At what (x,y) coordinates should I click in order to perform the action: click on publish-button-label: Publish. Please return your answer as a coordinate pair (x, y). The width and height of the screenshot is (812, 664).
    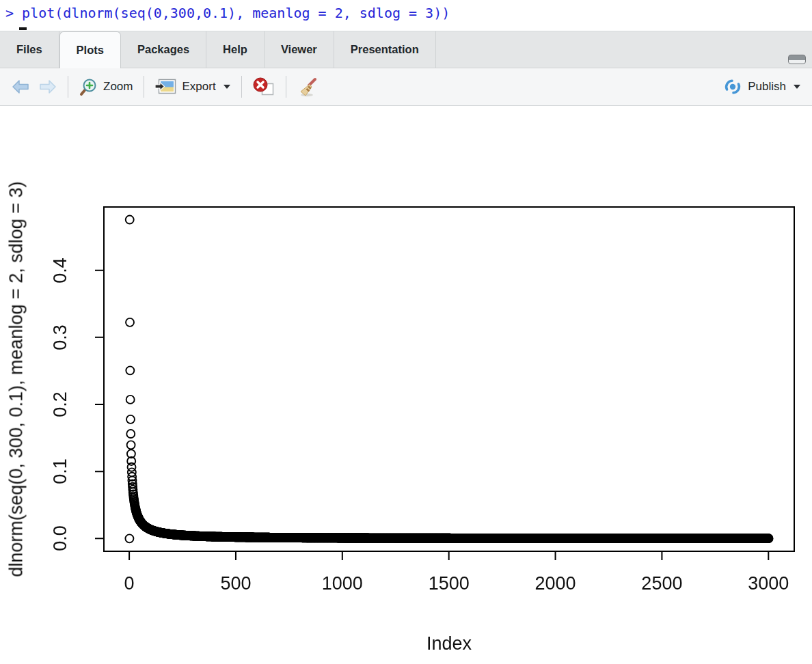
    Looking at the image, I should click on (767, 87).